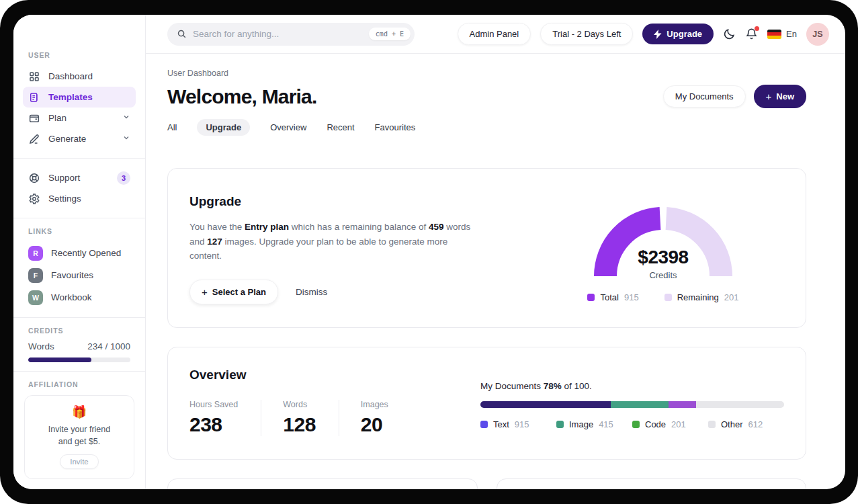  What do you see at coordinates (663, 237) in the screenshot?
I see `credits-gauge-chart: $2398 Credits` at bounding box center [663, 237].